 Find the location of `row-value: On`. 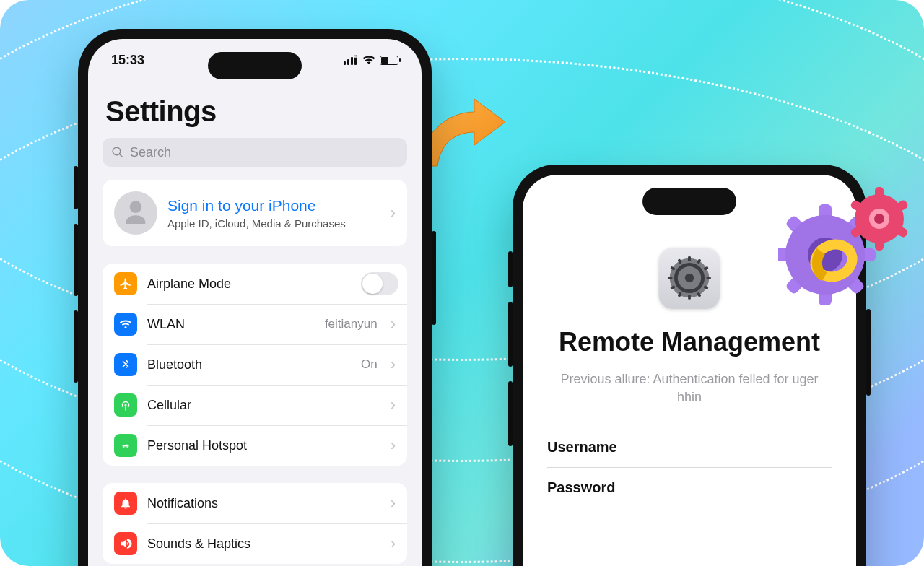

row-value: On is located at coordinates (370, 365).